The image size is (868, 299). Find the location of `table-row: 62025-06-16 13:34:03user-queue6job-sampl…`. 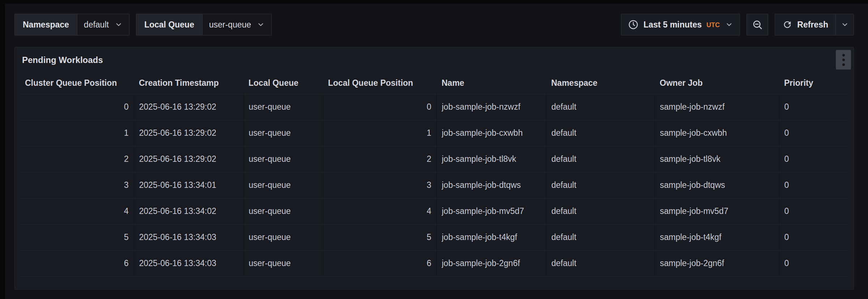

table-row: 62025-06-16 13:34:03user-queue6job-sampl… is located at coordinates (434, 263).